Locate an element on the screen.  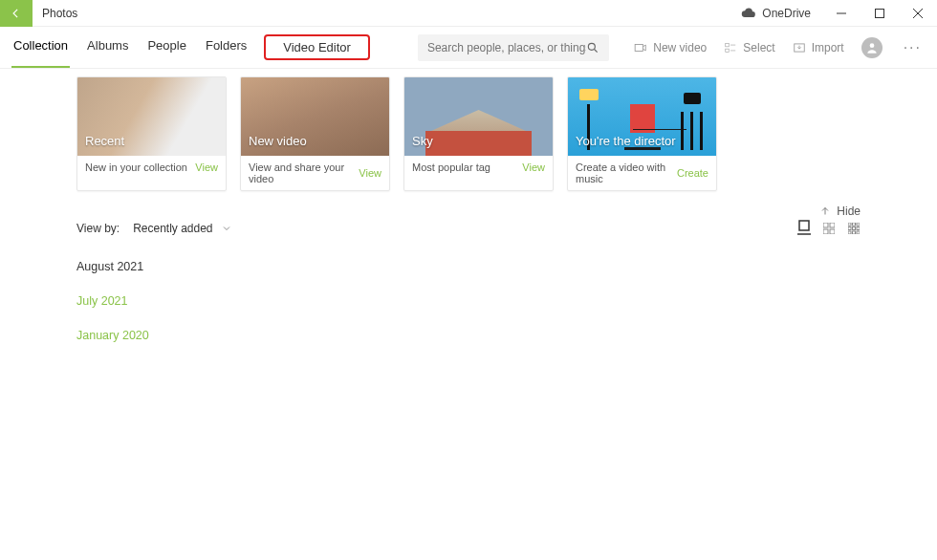
date-group: July 2021 is located at coordinates (468, 301).